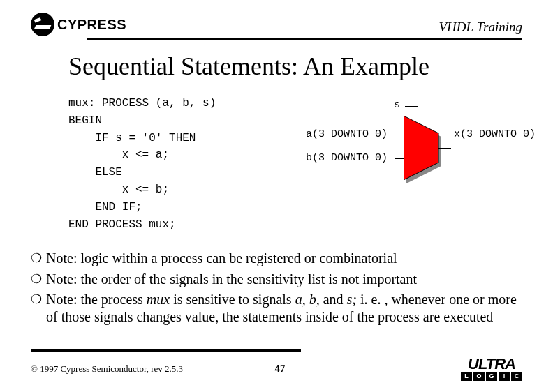 This screenshot has height=392, width=553. I want to click on signal-s-label: s, so click(397, 105).